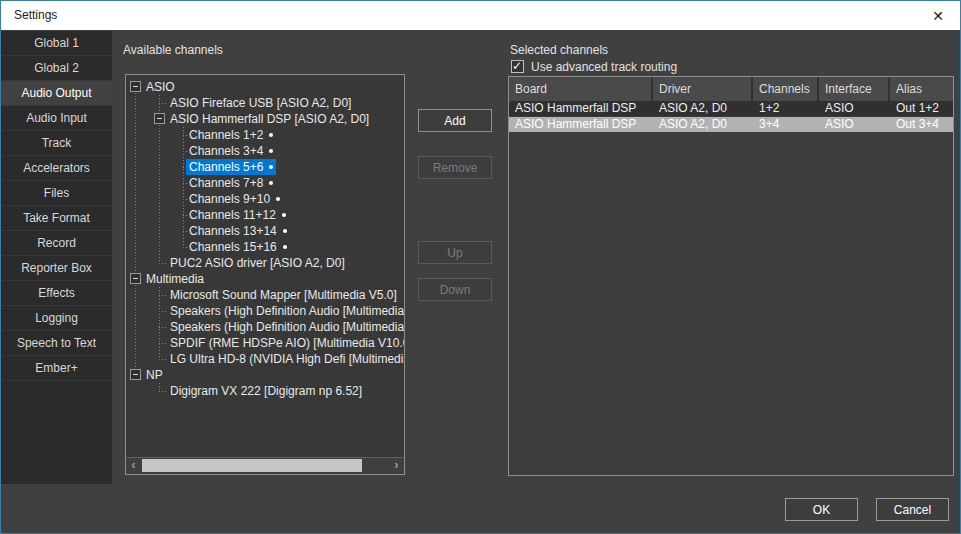 The height and width of the screenshot is (534, 961). What do you see at coordinates (56, 294) in the screenshot?
I see `sidebar-item-effects: Effects` at bounding box center [56, 294].